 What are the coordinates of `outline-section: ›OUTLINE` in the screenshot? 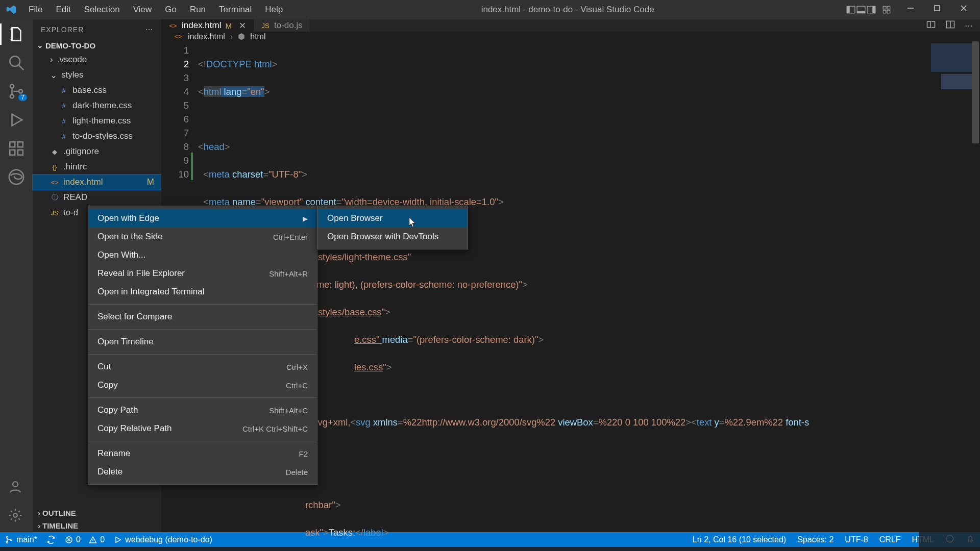 It's located at (97, 513).